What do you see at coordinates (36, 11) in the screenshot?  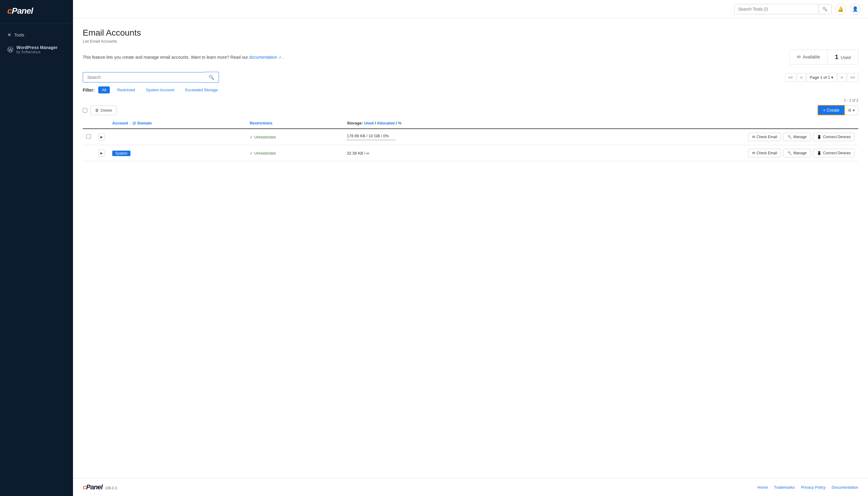 I see `cpanel-logo-text: cPanel` at bounding box center [36, 11].